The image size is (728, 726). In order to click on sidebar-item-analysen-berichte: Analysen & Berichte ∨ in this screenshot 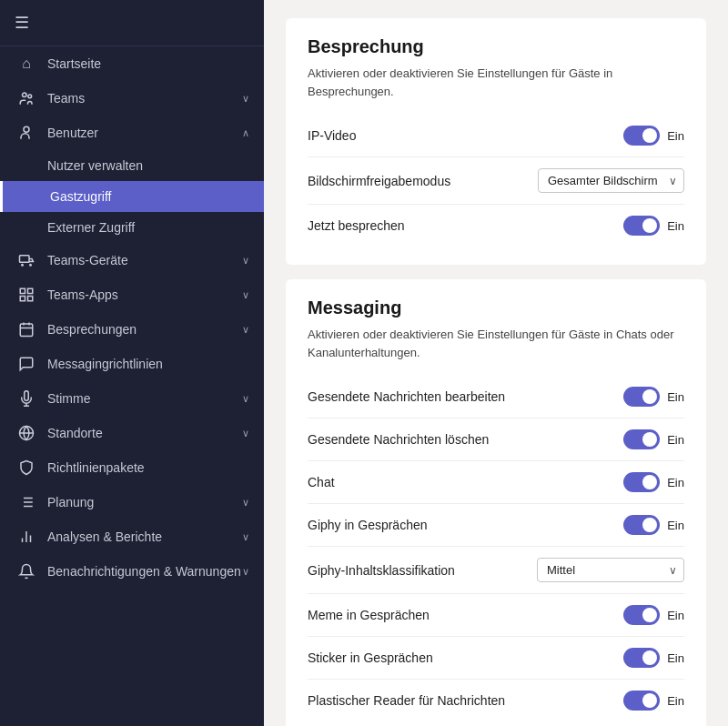, I will do `click(132, 537)`.